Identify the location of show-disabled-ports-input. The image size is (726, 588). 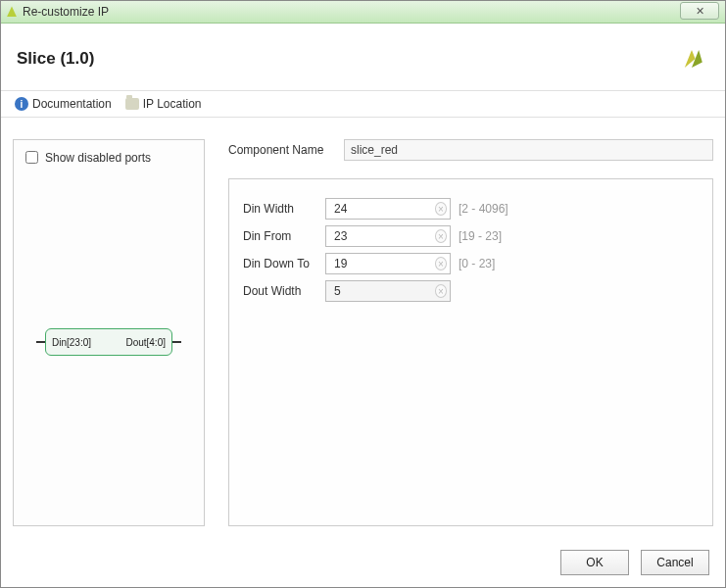
(31, 157).